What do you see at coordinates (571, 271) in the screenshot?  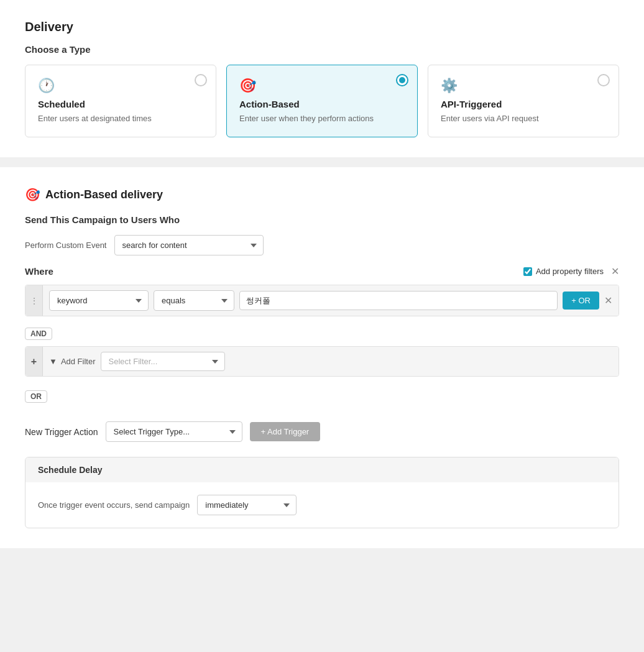 I see `add-property-filters-container: Add property filters ✕` at bounding box center [571, 271].